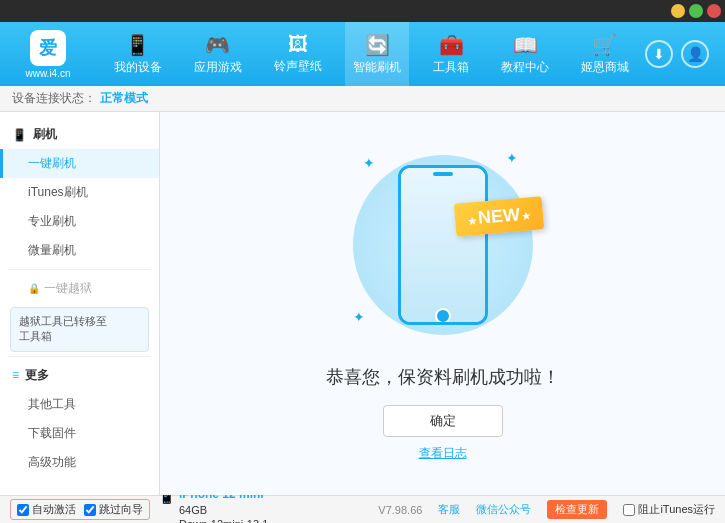 Image resolution: width=725 pixels, height=523 pixels. Describe the element at coordinates (604, 45) in the screenshot. I see `store-icon: 🛒` at that location.